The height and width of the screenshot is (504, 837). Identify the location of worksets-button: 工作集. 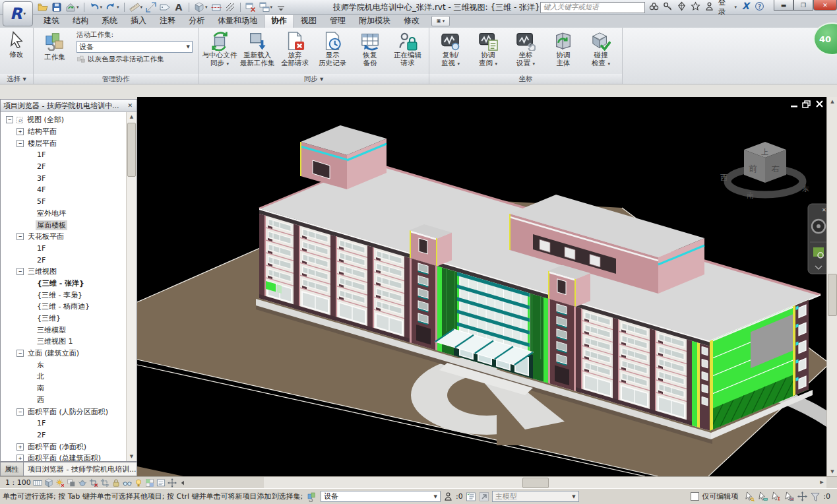
(55, 51).